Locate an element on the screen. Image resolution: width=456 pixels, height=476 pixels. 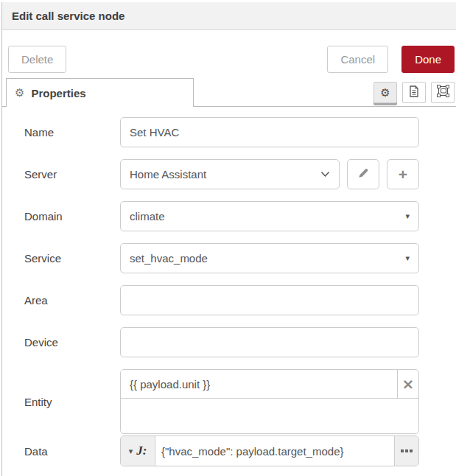
entity-empty-slot is located at coordinates (270, 416).